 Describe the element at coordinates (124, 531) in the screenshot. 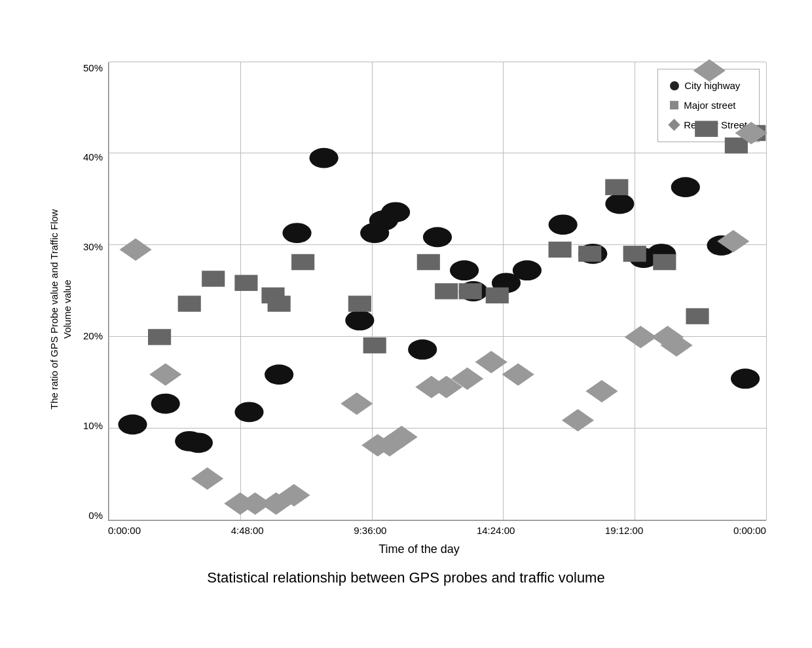

I see `x-tick-0: 0:00:00` at that location.